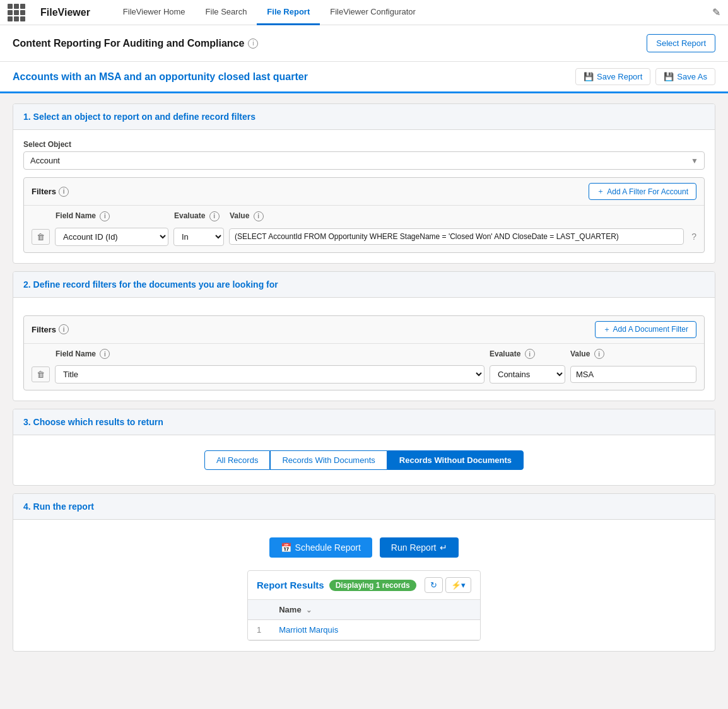 This screenshot has height=709, width=728. I want to click on top-navigation: FileViewer FileViewer Home File Search F…, so click(364, 13).